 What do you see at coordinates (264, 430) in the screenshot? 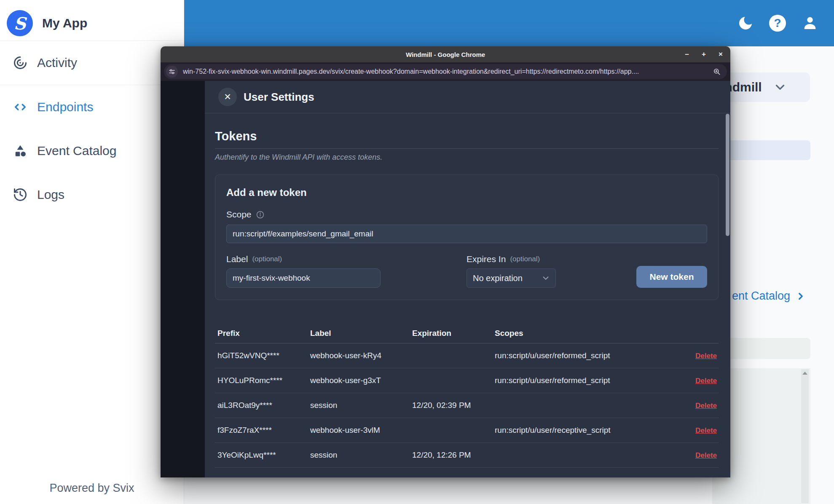
I see `cell-prefix: f3FzoZ7raX****` at bounding box center [264, 430].